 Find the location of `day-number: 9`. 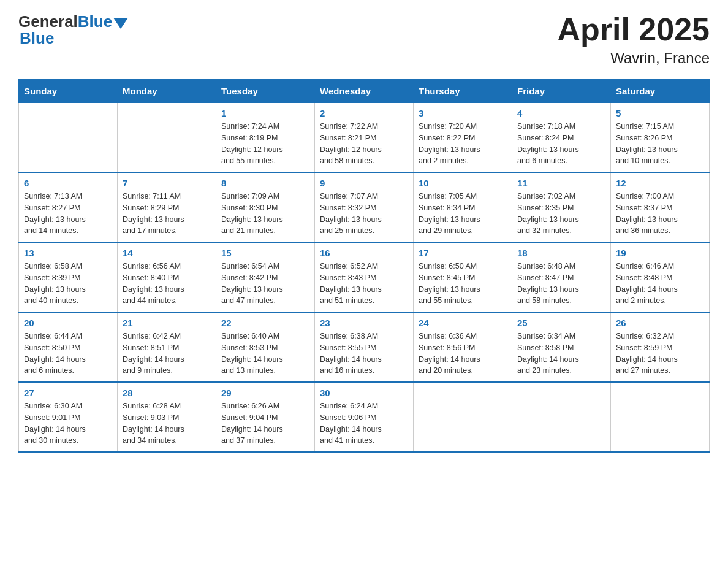

day-number: 9 is located at coordinates (364, 183).